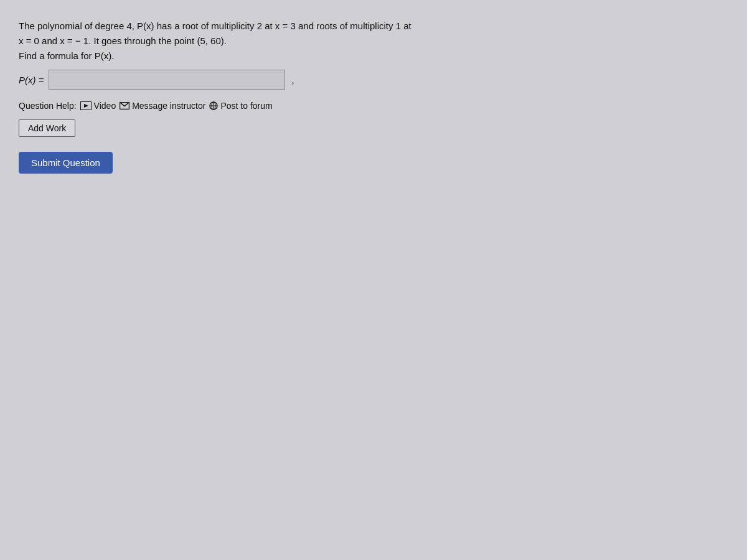 Image resolution: width=747 pixels, height=560 pixels. Describe the element at coordinates (293, 80) in the screenshot. I see `answer-comma: ,` at that location.